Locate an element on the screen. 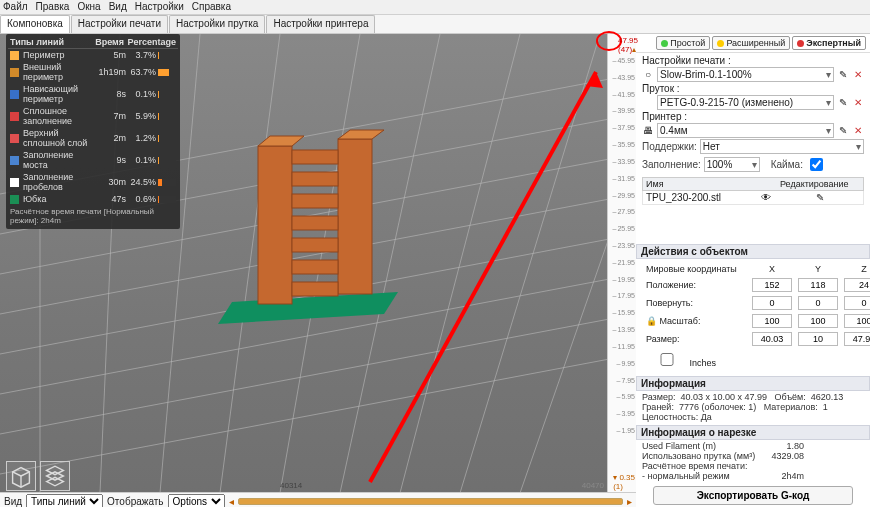 The height and width of the screenshot is (507, 870). view-iso-button is located at coordinates (21, 476).